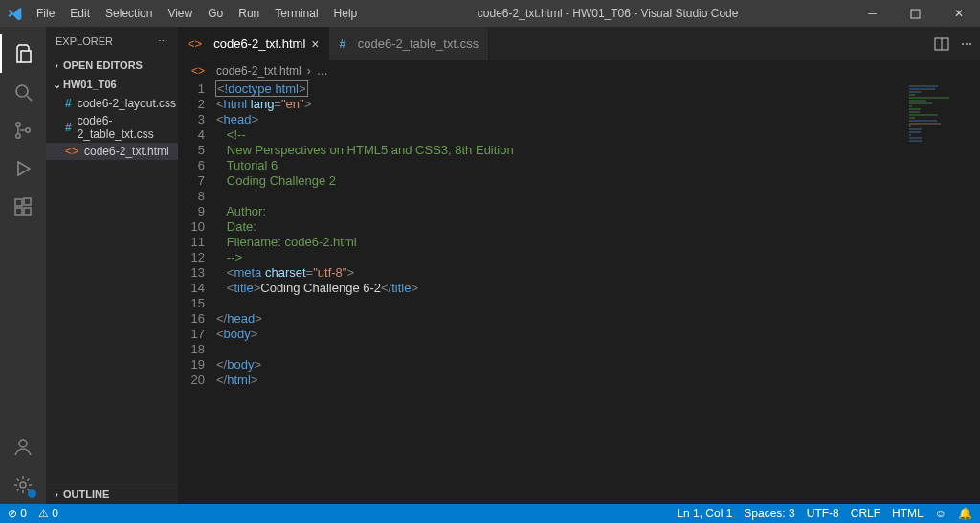 This screenshot has height=523, width=980. What do you see at coordinates (315, 44) in the screenshot?
I see `close-tab-icon: ×` at bounding box center [315, 44].